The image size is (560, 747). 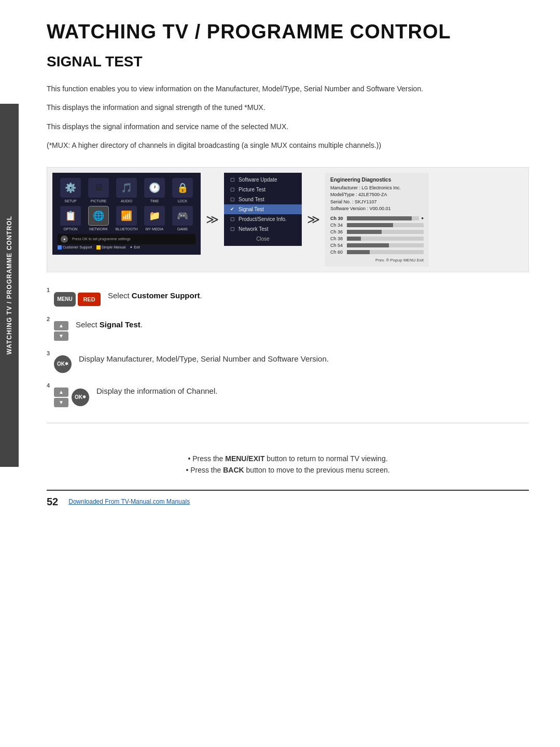 What do you see at coordinates (263, 210) in the screenshot?
I see `submenu-item-signal-test: ✔ Signal Test` at bounding box center [263, 210].